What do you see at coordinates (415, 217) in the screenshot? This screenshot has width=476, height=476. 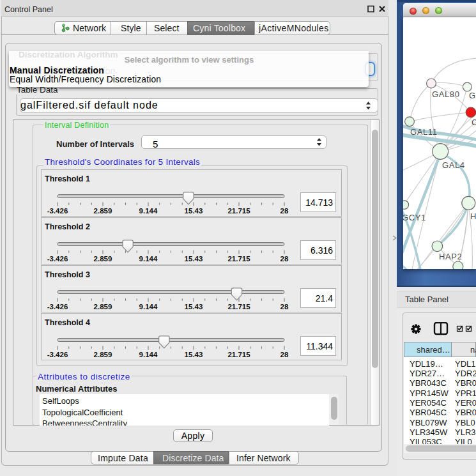 I see `svg-text: GCY1` at bounding box center [415, 217].